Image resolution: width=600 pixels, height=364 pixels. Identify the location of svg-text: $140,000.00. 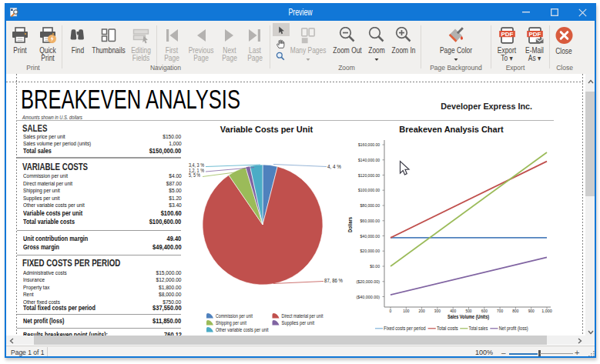
(370, 160).